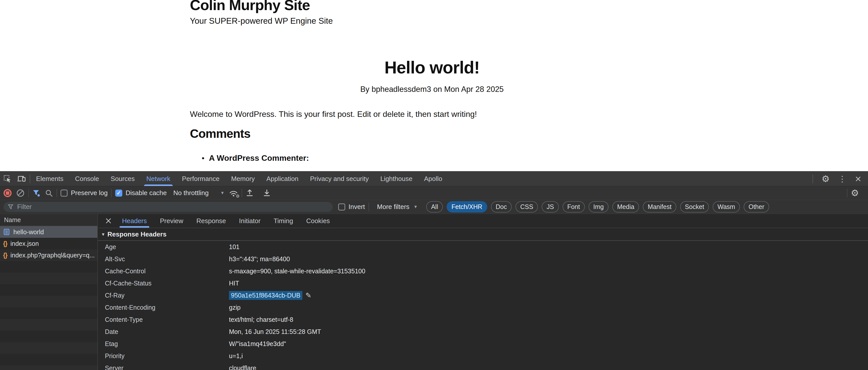 Image resolution: width=868 pixels, height=370 pixels. Describe the element at coordinates (89, 193) in the screenshot. I see `preserve-log-label: Preserve log` at that location.